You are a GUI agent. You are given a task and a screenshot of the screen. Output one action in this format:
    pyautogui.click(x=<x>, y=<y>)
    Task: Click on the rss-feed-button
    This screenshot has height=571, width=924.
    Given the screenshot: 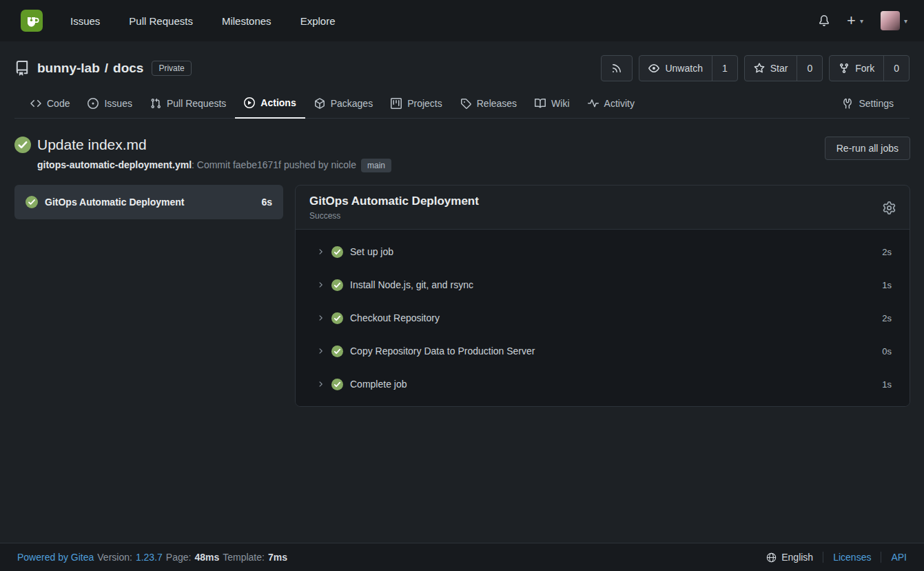 What is the action you would take?
    pyautogui.click(x=617, y=68)
    